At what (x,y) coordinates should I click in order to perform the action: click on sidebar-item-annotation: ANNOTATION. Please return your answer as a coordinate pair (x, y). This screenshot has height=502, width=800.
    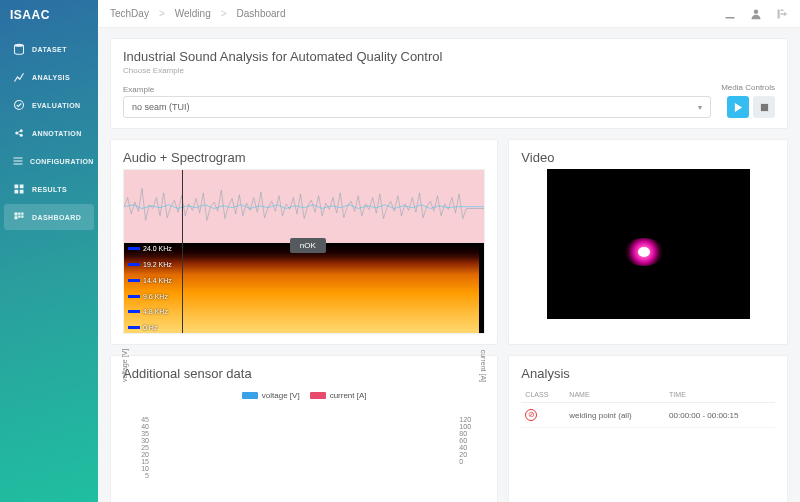
    Looking at the image, I should click on (49, 133).